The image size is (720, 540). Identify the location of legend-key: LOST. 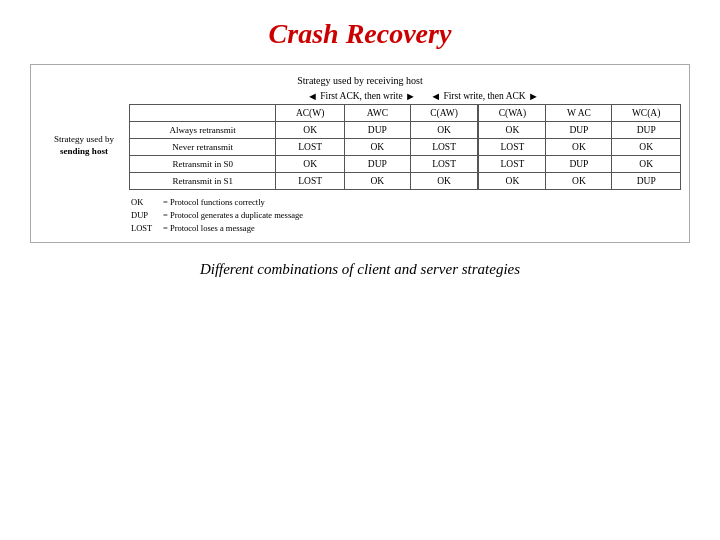
(145, 228).